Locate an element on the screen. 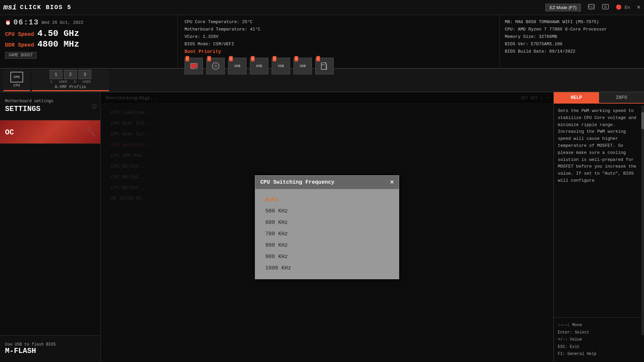  mb-temp: Motherboard Temperature: 41°C is located at coordinates (339, 29).